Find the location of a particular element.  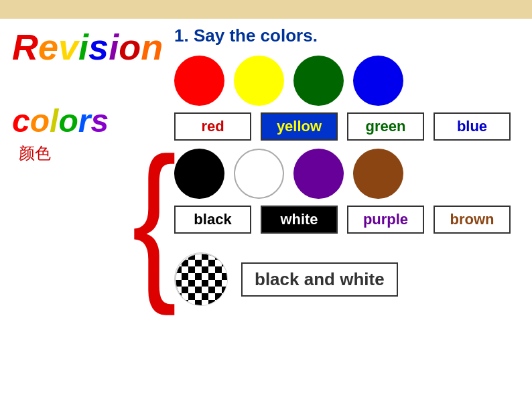

header-instruction: 1. Say the colors. is located at coordinates (346, 36).